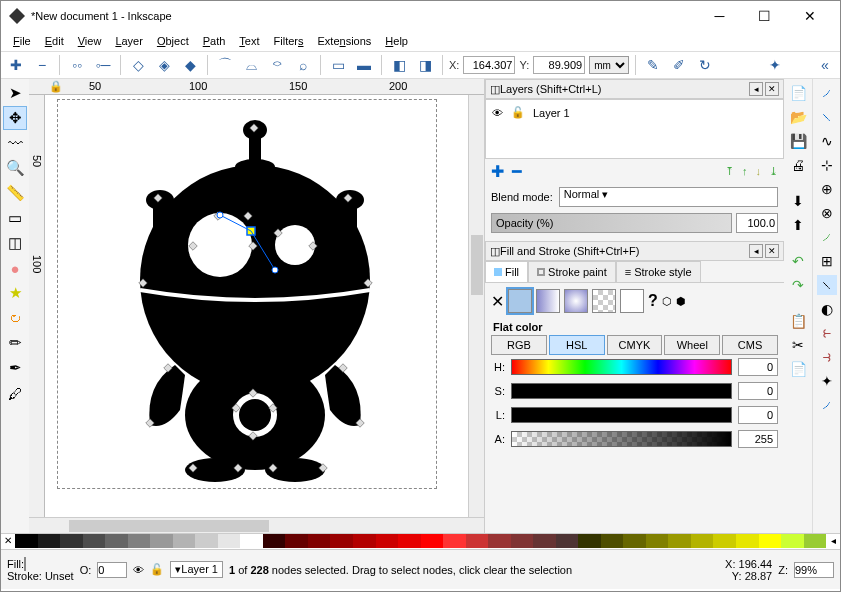  What do you see at coordinates (798, 201) in the screenshot?
I see `import-icon: ⬇` at bounding box center [798, 201].